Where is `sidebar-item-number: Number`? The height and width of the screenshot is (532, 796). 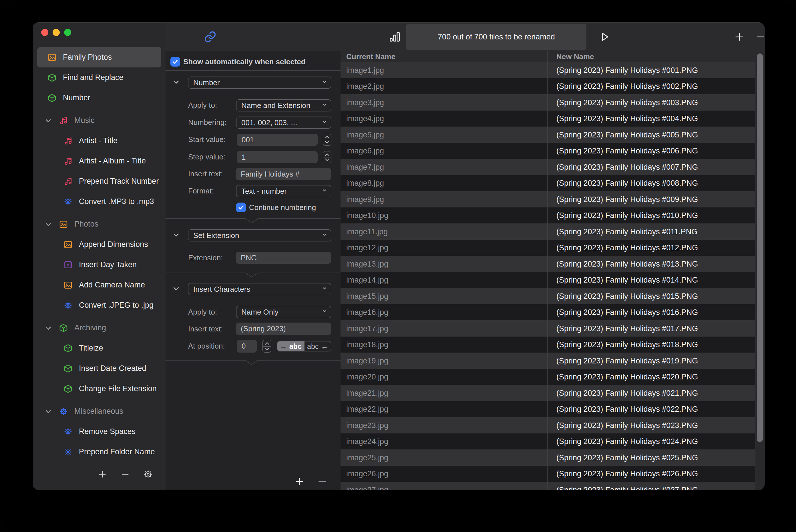 sidebar-item-number: Number is located at coordinates (99, 98).